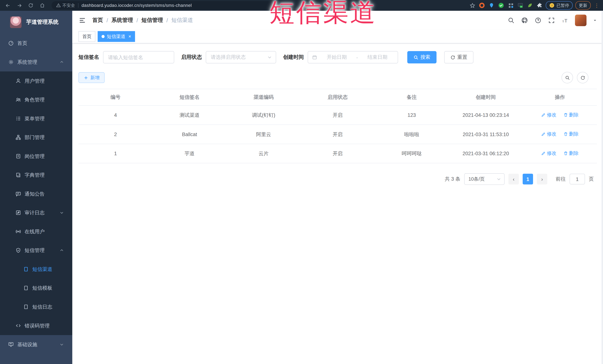 The height and width of the screenshot is (364, 603). What do you see at coordinates (338, 37) in the screenshot?
I see `tags-bar: 首页 短信渠道 ×` at bounding box center [338, 37].